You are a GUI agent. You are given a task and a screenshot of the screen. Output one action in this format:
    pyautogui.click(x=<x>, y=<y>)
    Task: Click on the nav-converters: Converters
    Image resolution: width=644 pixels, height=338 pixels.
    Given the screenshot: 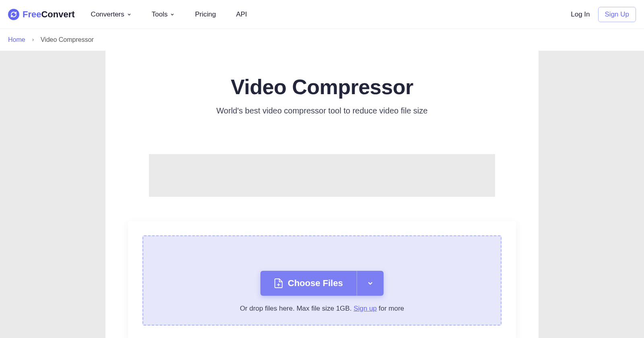 What is the action you would take?
    pyautogui.click(x=111, y=14)
    